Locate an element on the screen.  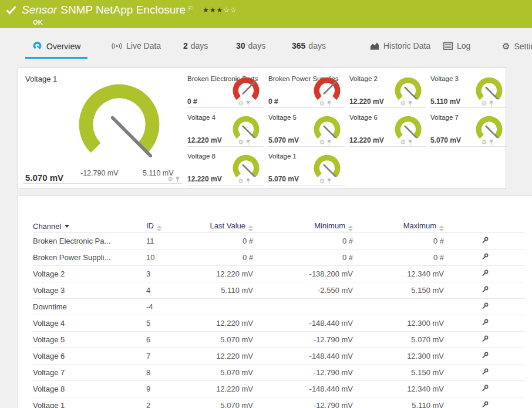
table-row: Voltage 2 3 12.220 mV -138.200 mV 12.340… is located at coordinates (279, 274).